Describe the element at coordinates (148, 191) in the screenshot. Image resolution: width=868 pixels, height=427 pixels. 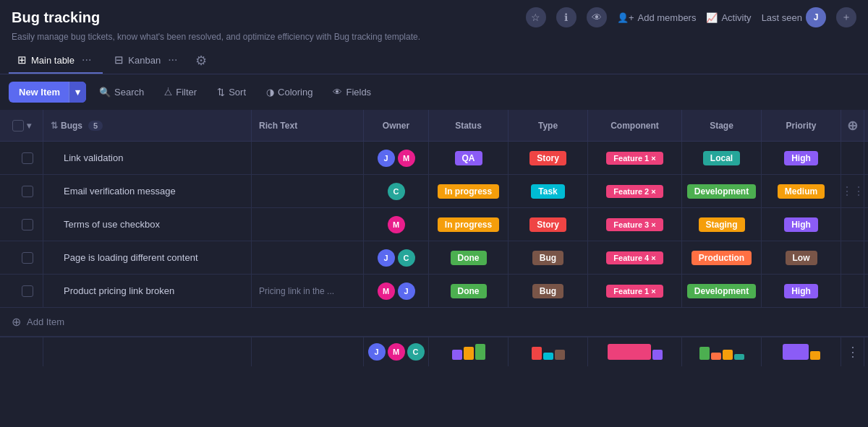
I see `row-name-cell: ⠿ Email verification message` at that location.